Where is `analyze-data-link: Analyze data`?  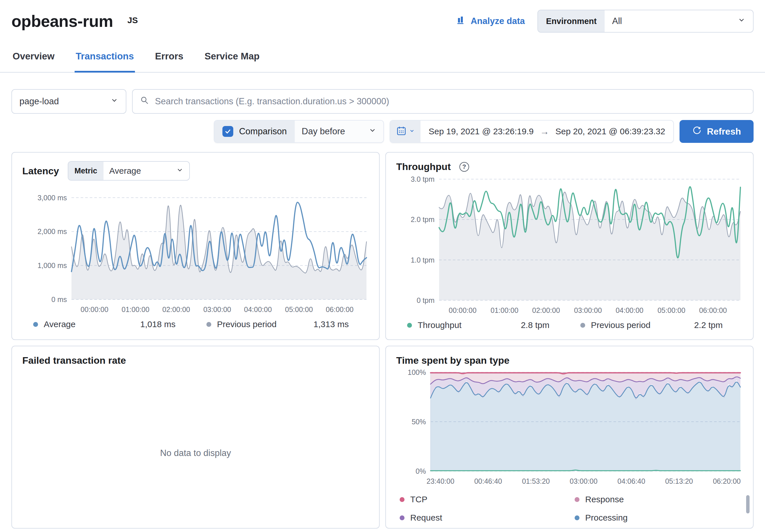 analyze-data-link: Analyze data is located at coordinates (490, 21).